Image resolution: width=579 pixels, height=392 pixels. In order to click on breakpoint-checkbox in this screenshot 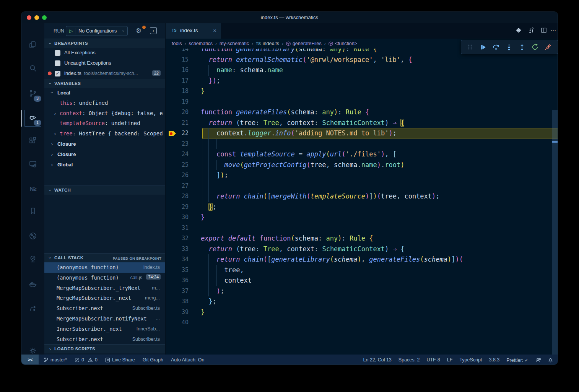, I will do `click(57, 53)`.